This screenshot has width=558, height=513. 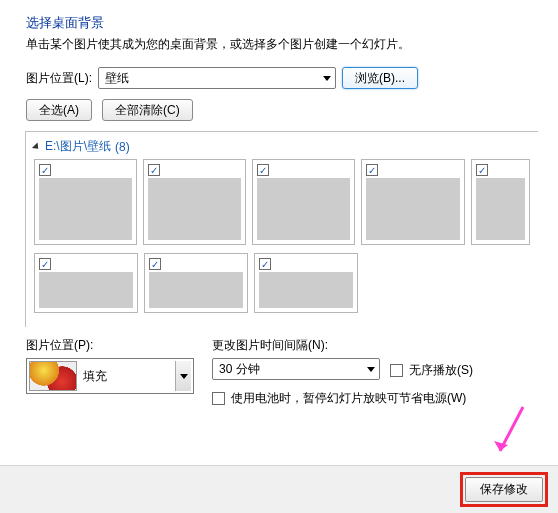 What do you see at coordinates (380, 78) in the screenshot?
I see `browse-button: 浏览(B)...` at bounding box center [380, 78].